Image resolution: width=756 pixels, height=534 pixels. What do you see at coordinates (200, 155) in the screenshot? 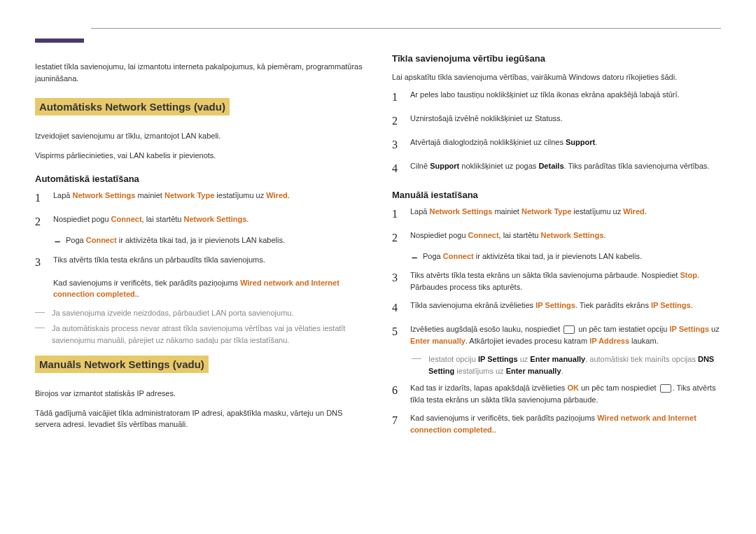
I see `section-a-p2: Vispirms pārliecinieties, vai LAN kabeli…` at bounding box center [200, 155].